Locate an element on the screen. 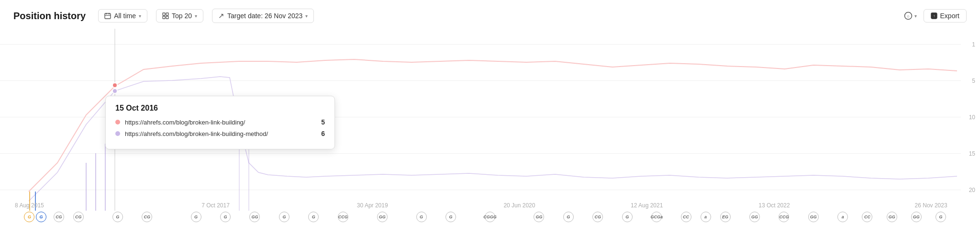 Image resolution: width=980 pixels, height=249 pixels. event-icon-21: CC is located at coordinates (686, 217).